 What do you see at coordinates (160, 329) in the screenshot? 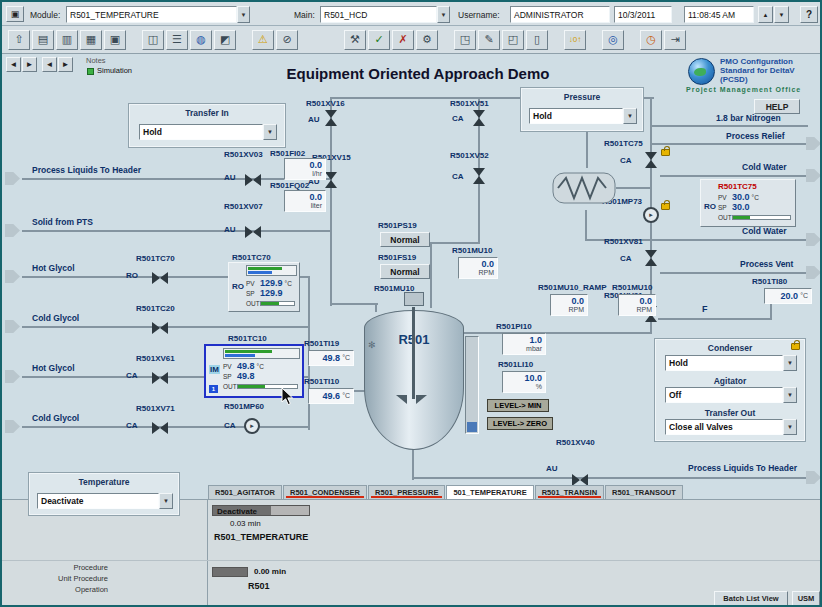
I see `valve-tc20` at bounding box center [160, 329].